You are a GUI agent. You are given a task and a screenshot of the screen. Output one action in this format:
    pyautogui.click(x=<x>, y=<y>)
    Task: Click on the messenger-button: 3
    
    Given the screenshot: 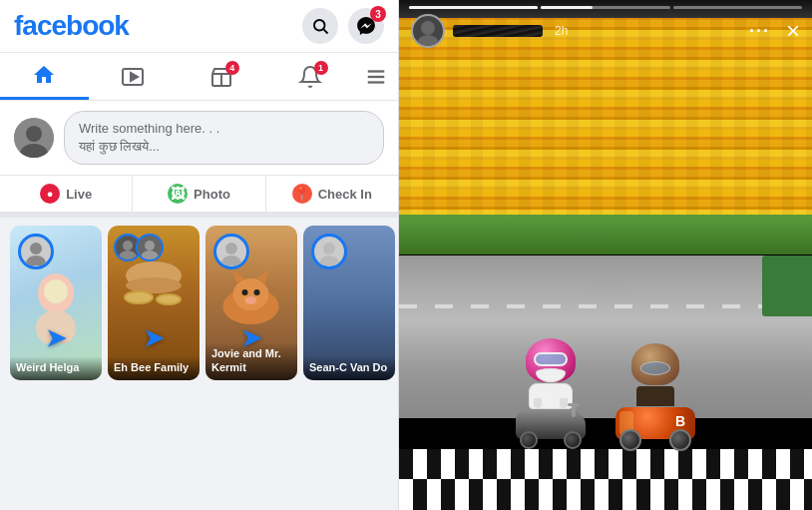 What is the action you would take?
    pyautogui.click(x=366, y=26)
    